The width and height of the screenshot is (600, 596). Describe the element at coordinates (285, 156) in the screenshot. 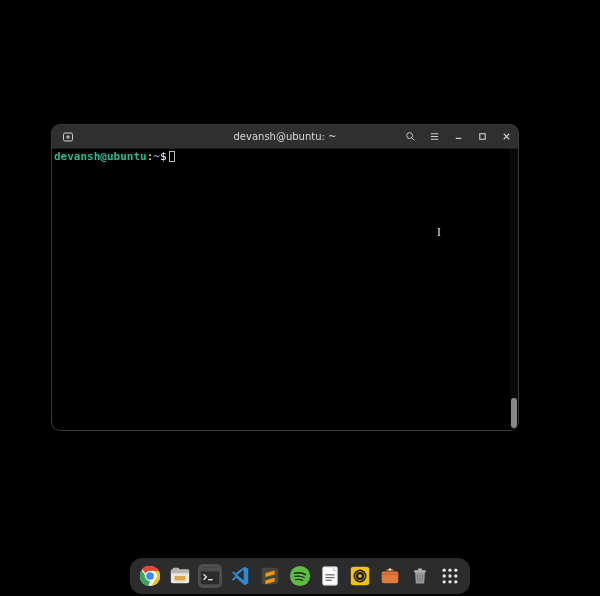

I see `prompt-line: devansh@ubuntu:~$` at that location.